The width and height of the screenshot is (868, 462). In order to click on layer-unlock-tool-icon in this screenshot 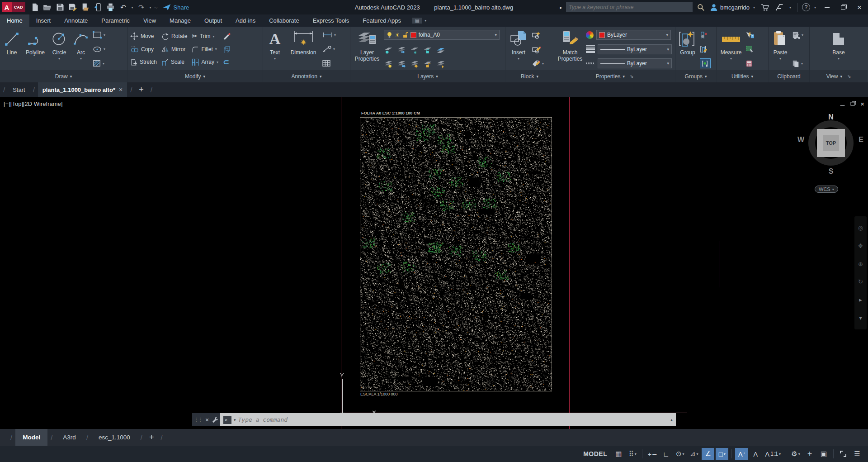, I will do `click(428, 64)`.